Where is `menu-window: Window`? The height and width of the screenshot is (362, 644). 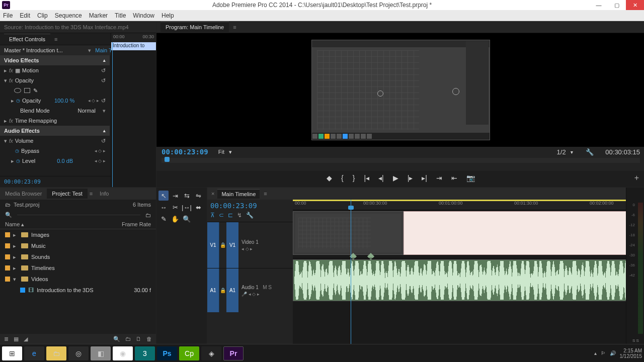 menu-window: Window is located at coordinates (144, 16).